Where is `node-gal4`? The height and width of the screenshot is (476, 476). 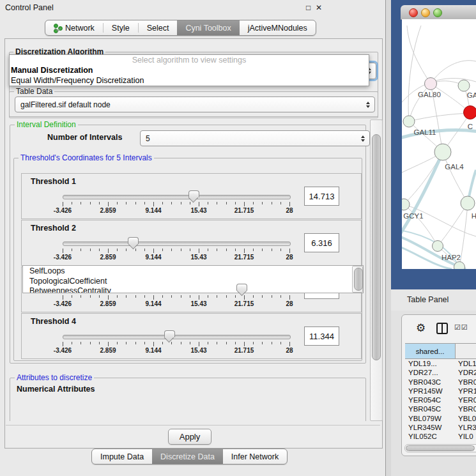
node-gal4 is located at coordinates (443, 152).